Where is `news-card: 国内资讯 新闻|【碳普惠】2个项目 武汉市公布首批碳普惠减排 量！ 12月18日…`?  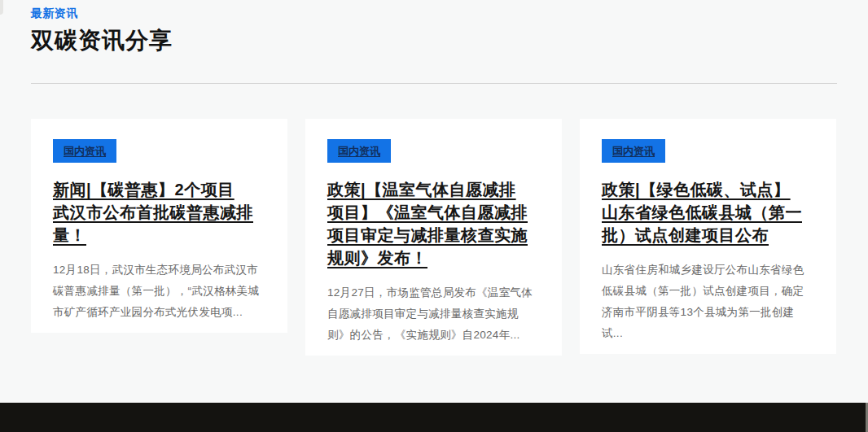
news-card: 国内资讯 新闻|【碳普惠】2个项目 武汉市公布首批碳普惠减排 量！ 12月18日… is located at coordinates (160, 226).